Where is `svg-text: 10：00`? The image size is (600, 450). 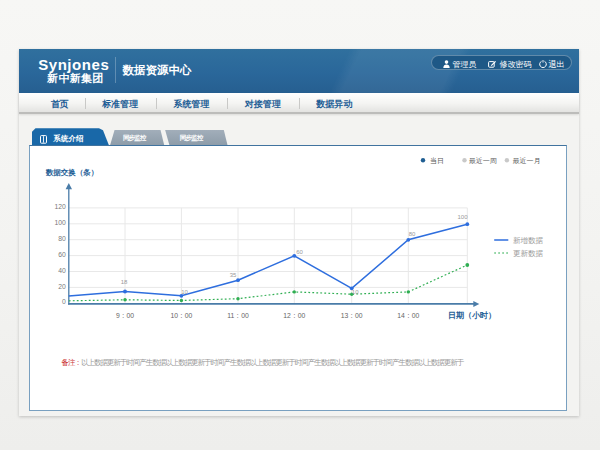
svg-text: 10：00 is located at coordinates (181, 316).